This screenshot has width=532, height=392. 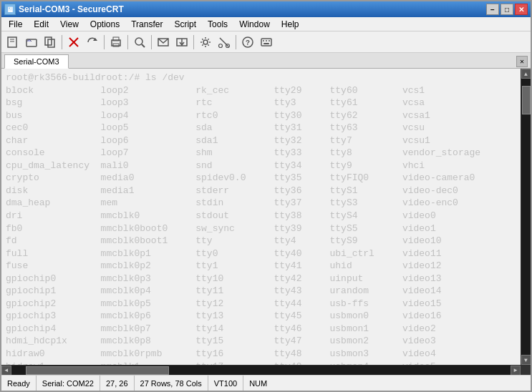 What do you see at coordinates (493, 9) in the screenshot?
I see `minimize-button: −` at bounding box center [493, 9].